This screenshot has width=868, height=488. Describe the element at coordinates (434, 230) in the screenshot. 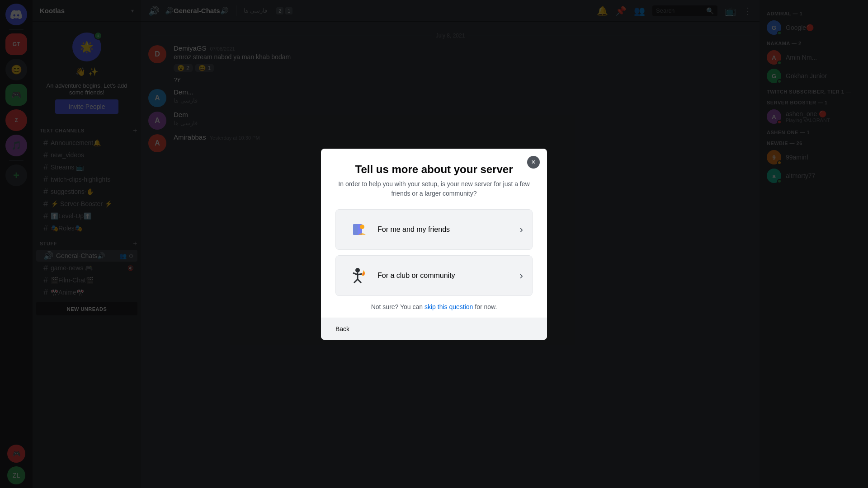

I see `modal-body: × Tell us more about your server In orde…` at that location.